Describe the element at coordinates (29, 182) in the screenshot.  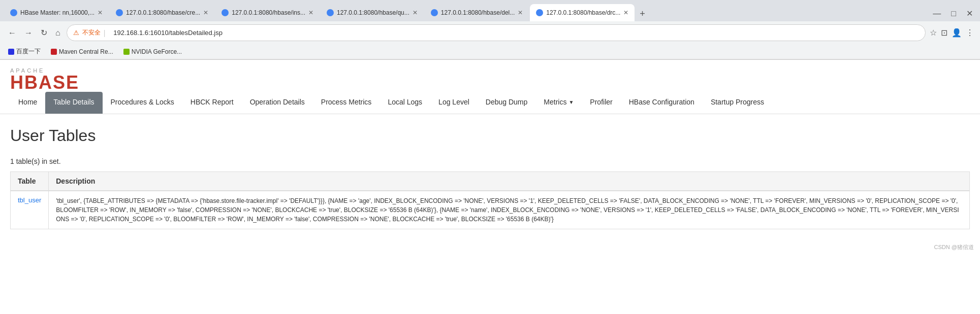
I see `col-header-table: Table` at that location.